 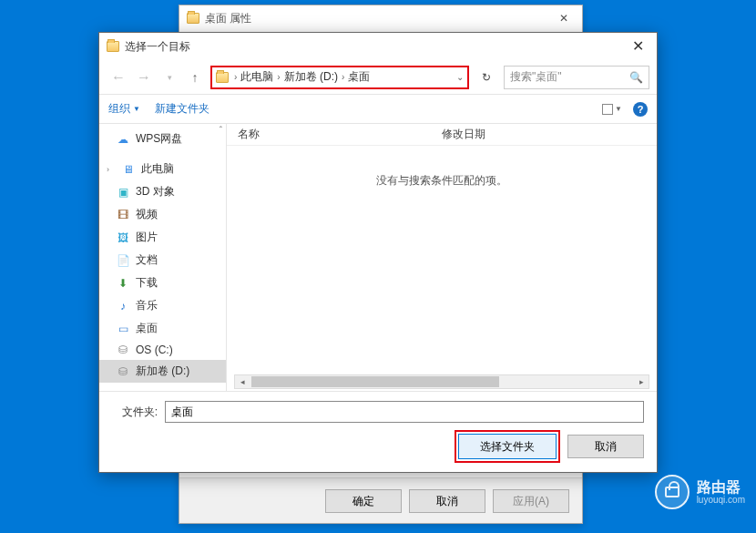 What do you see at coordinates (721, 499) in the screenshot?
I see `watermark-sub: luyouqi.com` at bounding box center [721, 499].